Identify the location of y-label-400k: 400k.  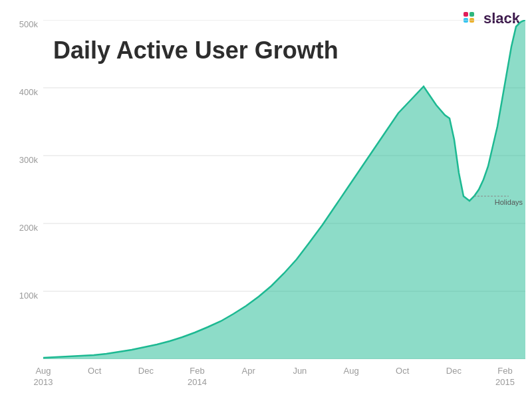
(29, 92).